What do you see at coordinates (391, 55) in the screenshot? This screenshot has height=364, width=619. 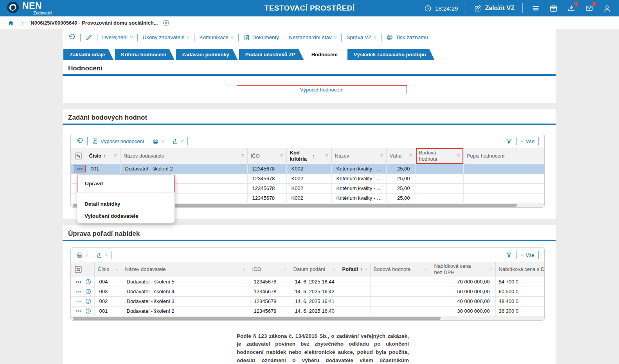 I see `tab-vysledek: Výsledek zadávacího postupu` at bounding box center [391, 55].